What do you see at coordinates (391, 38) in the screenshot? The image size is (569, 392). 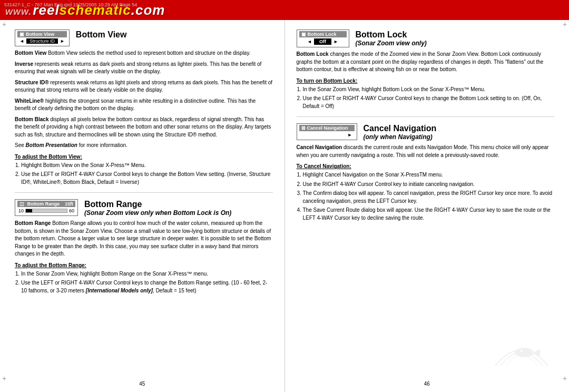 I see `bottom-lock-title-area: Bottom Lock (Sonar Zoom view only)` at bounding box center [391, 38].